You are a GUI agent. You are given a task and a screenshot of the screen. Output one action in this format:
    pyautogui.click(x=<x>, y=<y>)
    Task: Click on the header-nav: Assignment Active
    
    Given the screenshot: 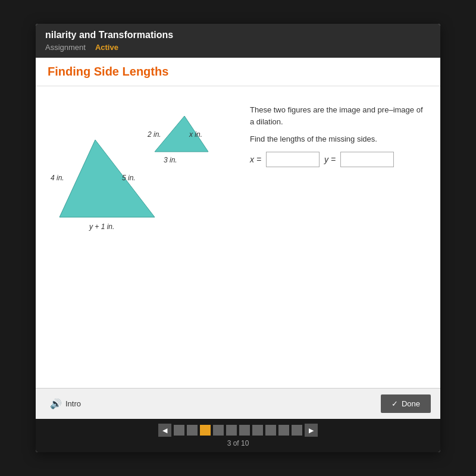 What is the action you would take?
    pyautogui.click(x=238, y=48)
    